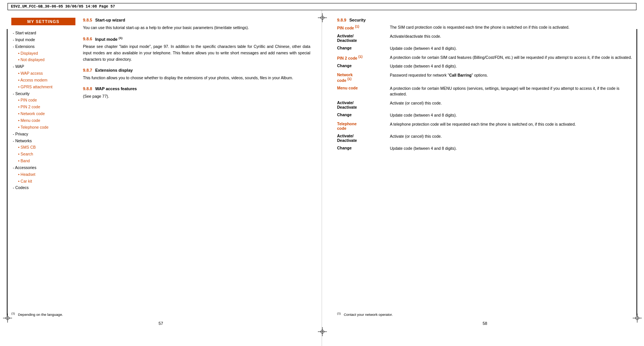 The height and width of the screenshot is (346, 644). Describe the element at coordinates (485, 66) in the screenshot. I see `row-change2: Change Update code (between 4 and 8 digi…` at that location.